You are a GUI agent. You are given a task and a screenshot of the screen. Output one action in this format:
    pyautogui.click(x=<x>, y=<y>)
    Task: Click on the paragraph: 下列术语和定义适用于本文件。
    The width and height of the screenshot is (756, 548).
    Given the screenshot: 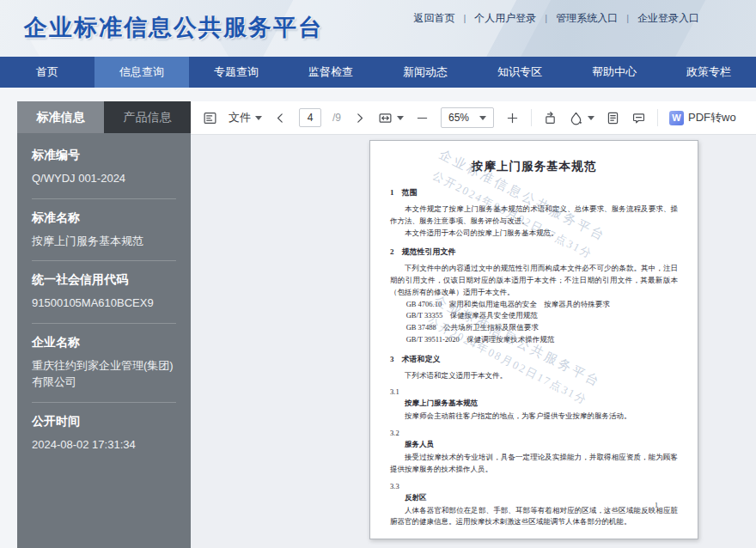 What is the action you would take?
    pyautogui.click(x=534, y=376)
    